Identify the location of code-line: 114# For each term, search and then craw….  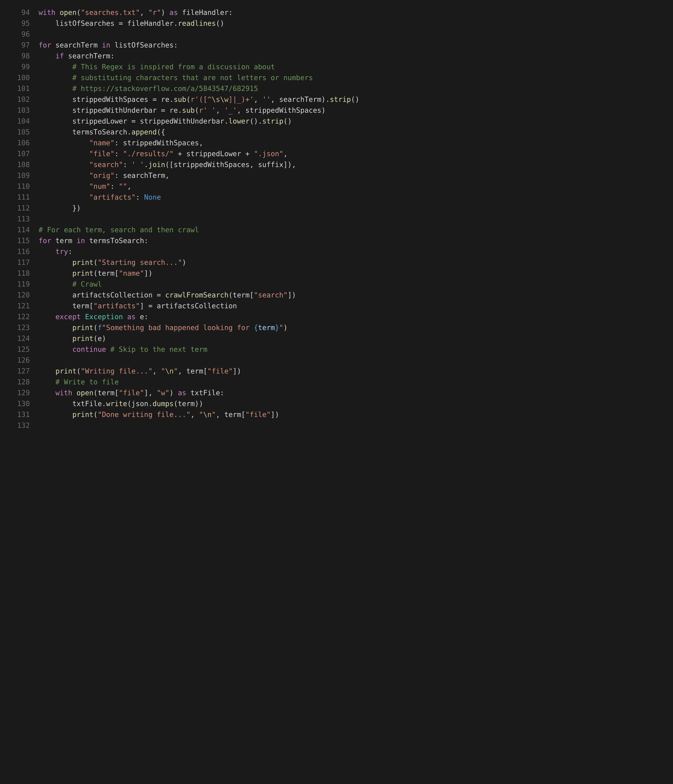
(335, 230).